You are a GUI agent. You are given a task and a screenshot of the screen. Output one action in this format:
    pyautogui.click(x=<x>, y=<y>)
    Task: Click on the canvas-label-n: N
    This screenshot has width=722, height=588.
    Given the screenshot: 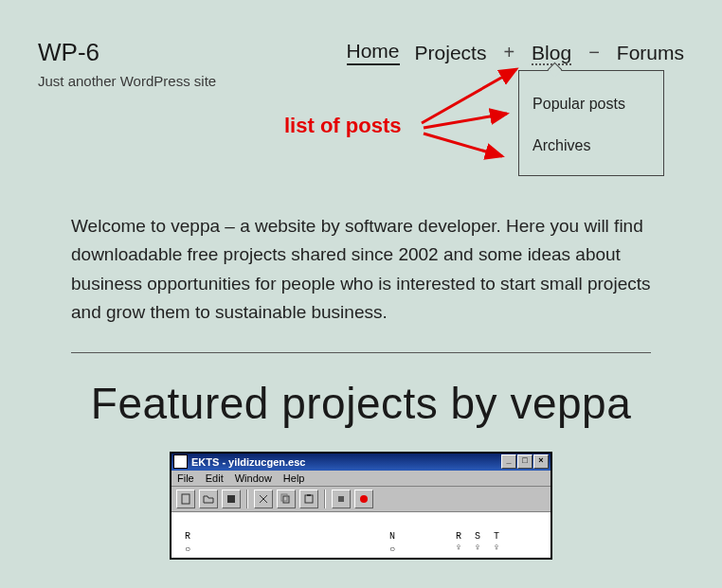 What is the action you would take?
    pyautogui.click(x=393, y=536)
    